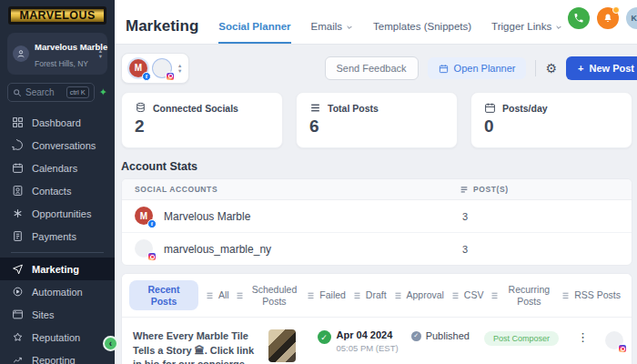 Image resolution: width=637 pixels, height=364 pixels. I want to click on account-stats-heading: Account Stats, so click(379, 167).